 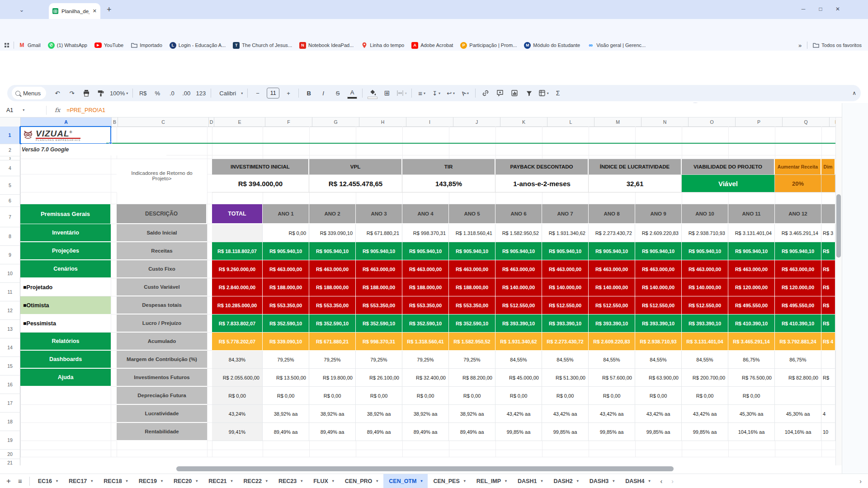 I want to click on cell-value-partial: R$, so click(x=828, y=287).